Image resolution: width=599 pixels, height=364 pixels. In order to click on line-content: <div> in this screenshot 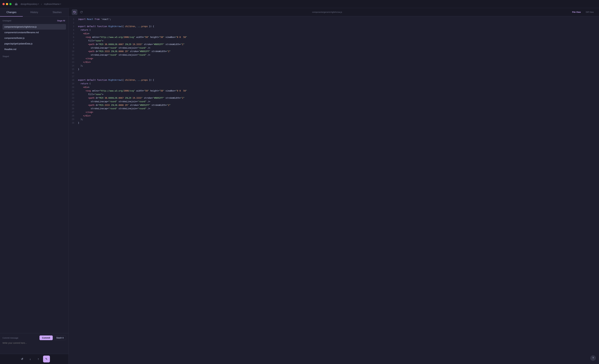, I will do `click(338, 87)`.